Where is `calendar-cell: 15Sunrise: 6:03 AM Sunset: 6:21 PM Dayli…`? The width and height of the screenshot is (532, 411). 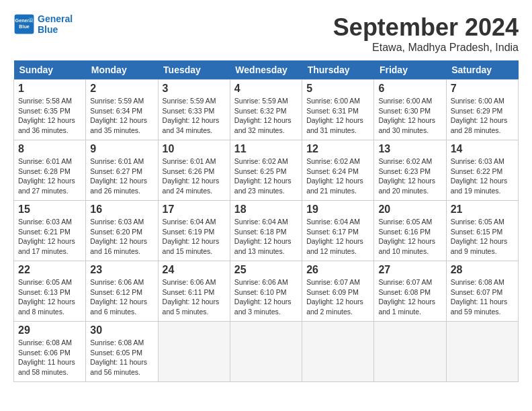 calendar-cell: 15Sunrise: 6:03 AM Sunset: 6:21 PM Dayli… is located at coordinates (50, 231).